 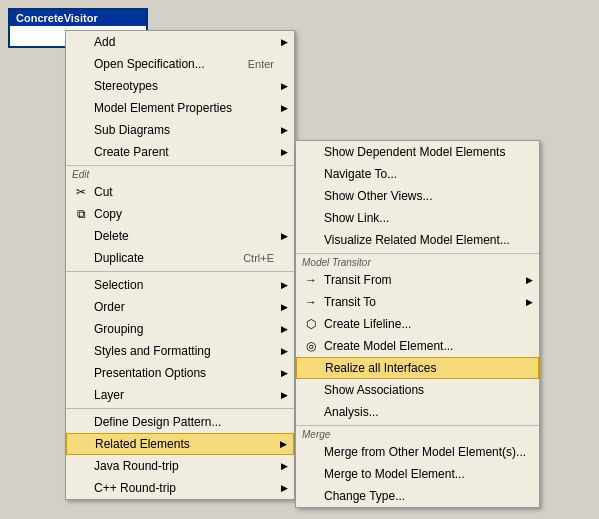 What do you see at coordinates (418, 346) in the screenshot?
I see `menu-item-create-model-elem: ◎Create Model Element...` at bounding box center [418, 346].